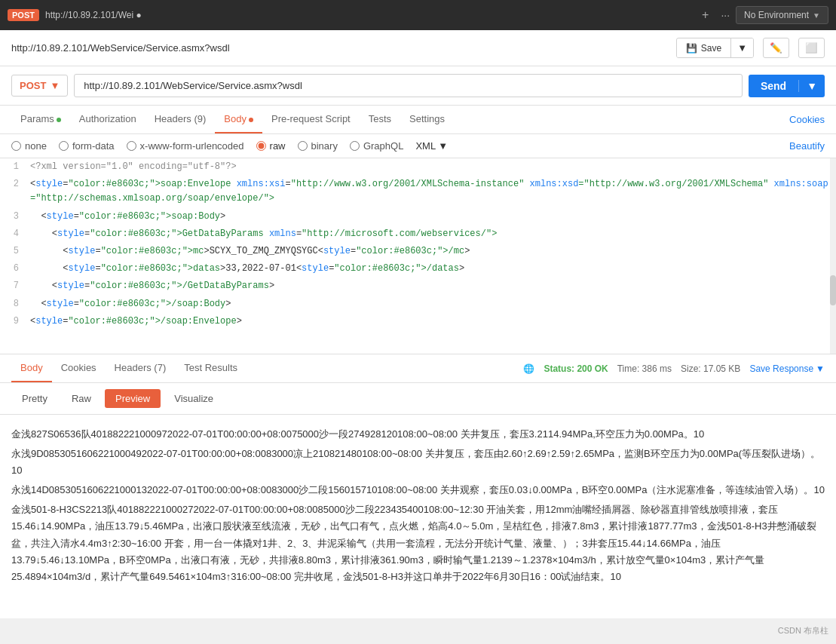  What do you see at coordinates (238, 119) in the screenshot?
I see `tab-body: Body` at bounding box center [238, 119].